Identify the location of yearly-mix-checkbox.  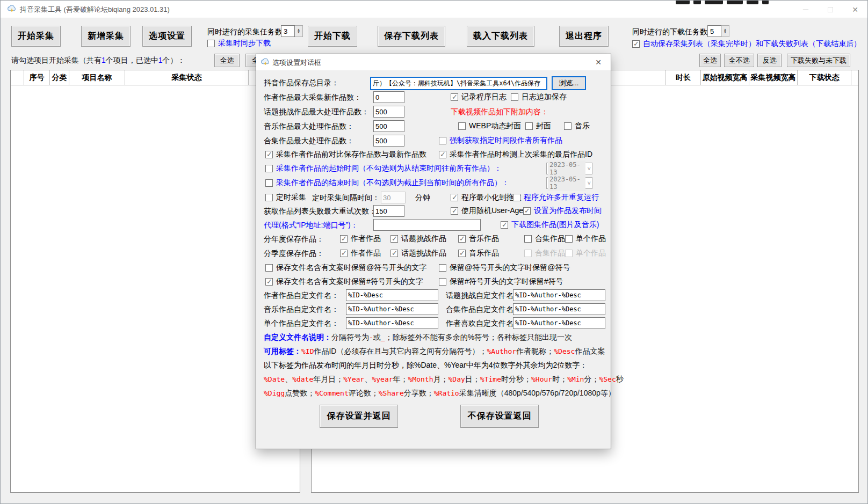
(528, 239).